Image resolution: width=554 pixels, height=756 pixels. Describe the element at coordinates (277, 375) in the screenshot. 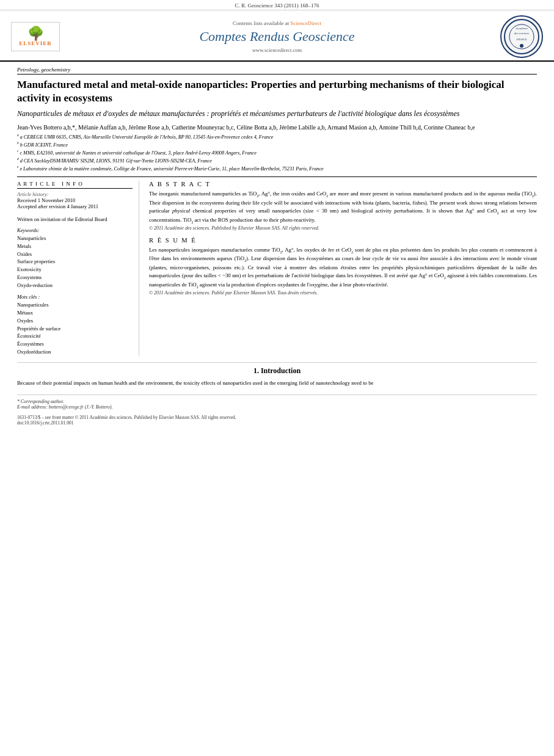

I see `introduction-section: 1. Introduction Because of their potenti…` at that location.